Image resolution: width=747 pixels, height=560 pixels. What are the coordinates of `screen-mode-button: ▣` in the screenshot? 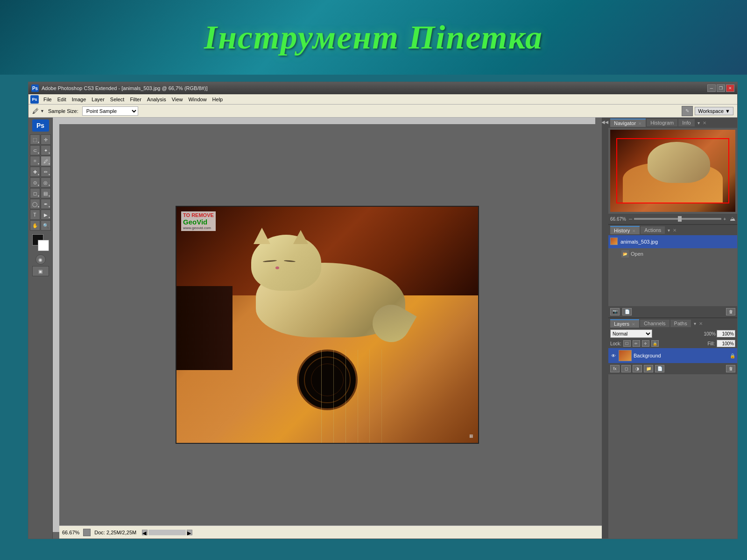 It's located at (41, 271).